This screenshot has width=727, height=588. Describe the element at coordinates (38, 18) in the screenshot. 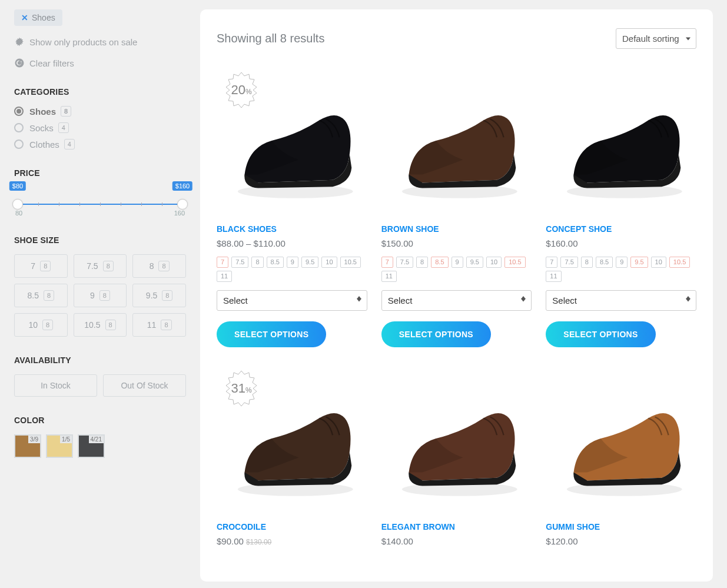

I see `active-filter-chip: ✕ Shoes` at that location.